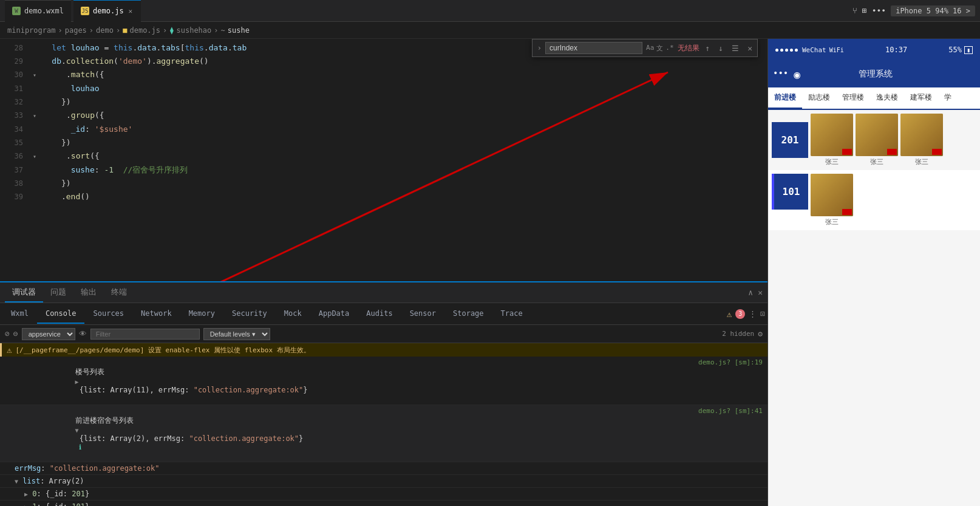  I want to click on panel-tab-output: 输出, so click(89, 293).